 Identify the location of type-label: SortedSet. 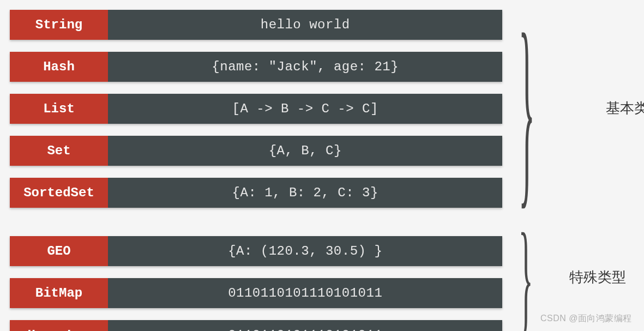
(59, 193).